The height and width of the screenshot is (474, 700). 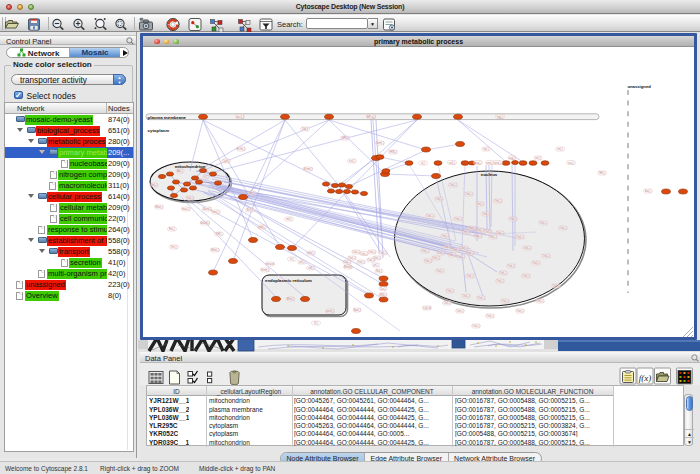 What do you see at coordinates (498, 163) in the screenshot?
I see `svg-text: pro(-)` at bounding box center [498, 163].